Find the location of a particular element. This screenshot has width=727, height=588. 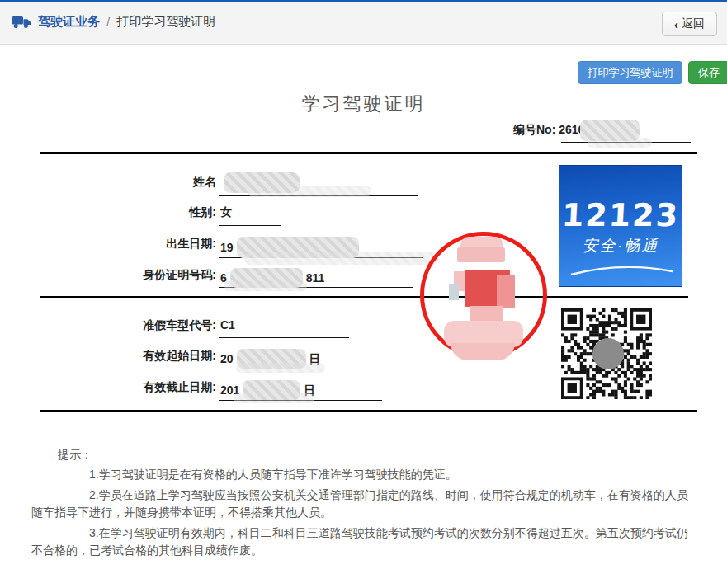

save-button: 保存 is located at coordinates (708, 73).